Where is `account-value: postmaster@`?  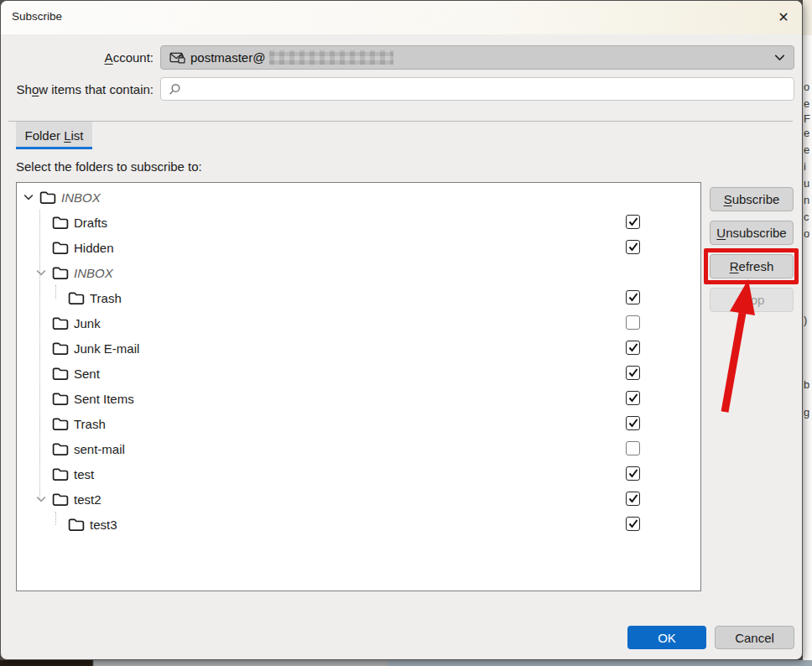
account-value: postmaster@ is located at coordinates (228, 57).